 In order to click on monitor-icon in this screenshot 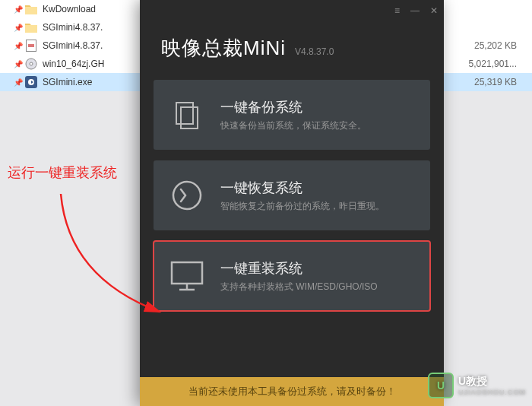, I will do `click(187, 276)`.